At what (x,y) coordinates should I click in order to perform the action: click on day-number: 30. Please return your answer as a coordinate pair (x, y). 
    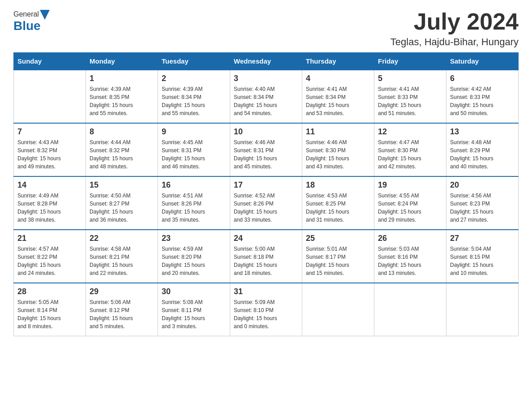
    Looking at the image, I should click on (194, 292).